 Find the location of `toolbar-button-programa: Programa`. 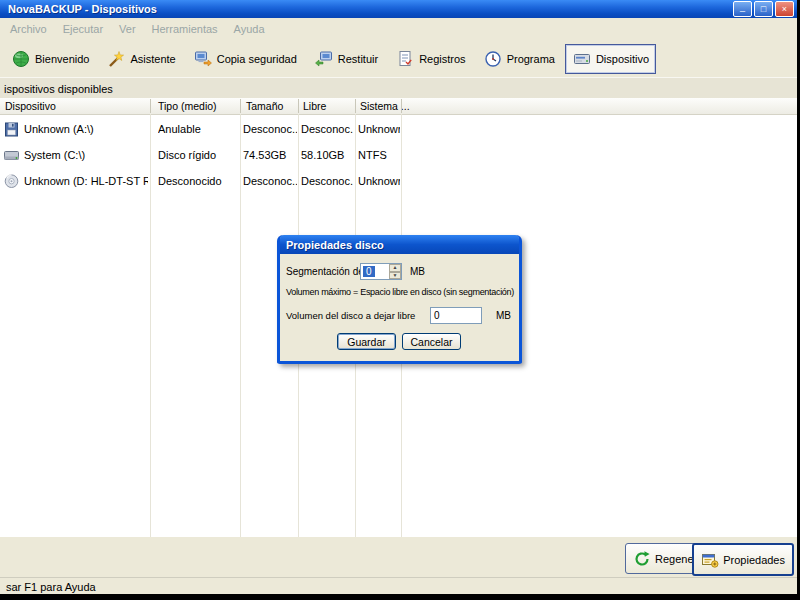

toolbar-button-programa: Programa is located at coordinates (519, 59).